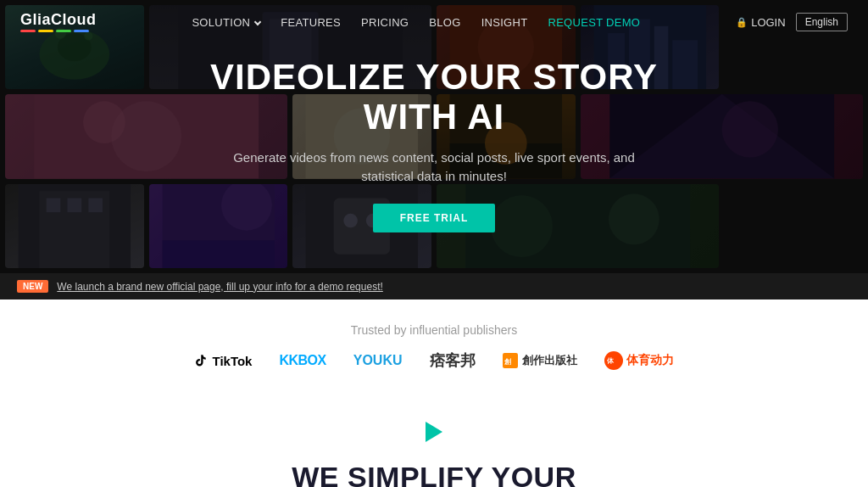  I want to click on nav-blog: BLOG, so click(444, 22).